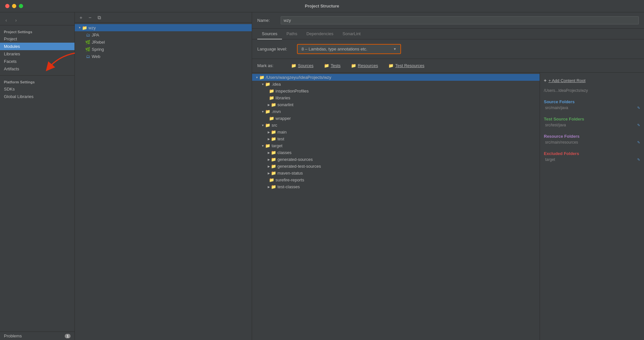 The image size is (644, 340). Describe the element at coordinates (320, 34) in the screenshot. I see `tab-dependencies: Dependencies` at that location.